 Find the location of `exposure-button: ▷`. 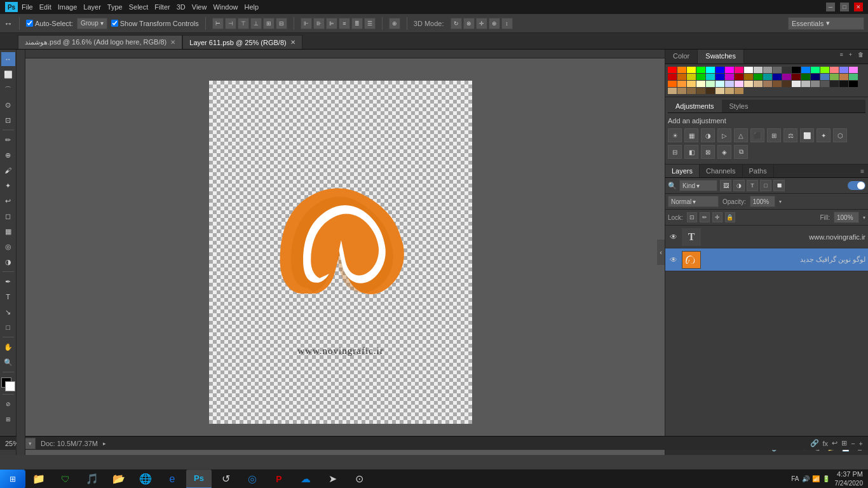

exposure-button: ▷ is located at coordinates (724, 135).